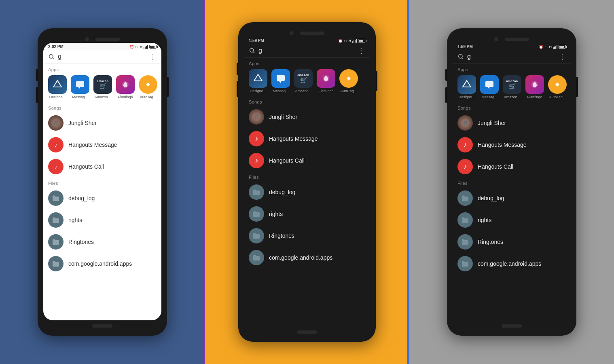  I want to click on home-indicator, so click(102, 326).